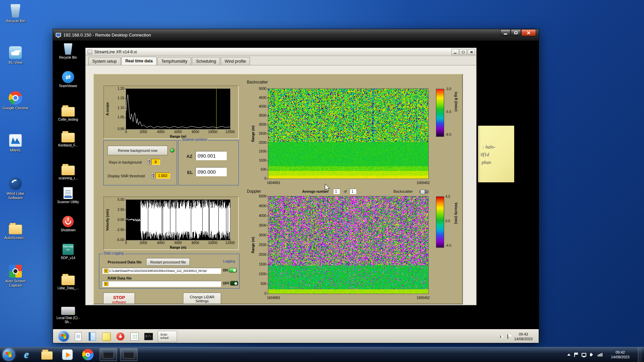  What do you see at coordinates (88, 355) in the screenshot?
I see `taskbar-chrome` at bounding box center [88, 355].